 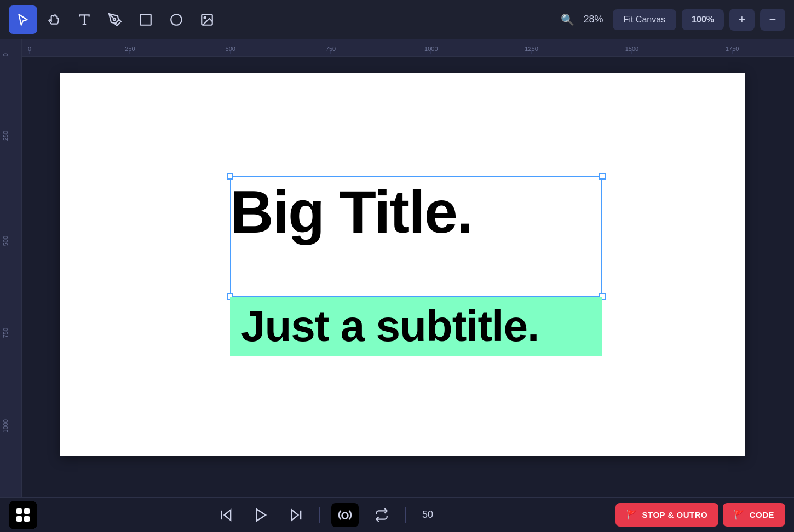 I want to click on flag-icon-code: 🚩, so click(x=739, y=514).